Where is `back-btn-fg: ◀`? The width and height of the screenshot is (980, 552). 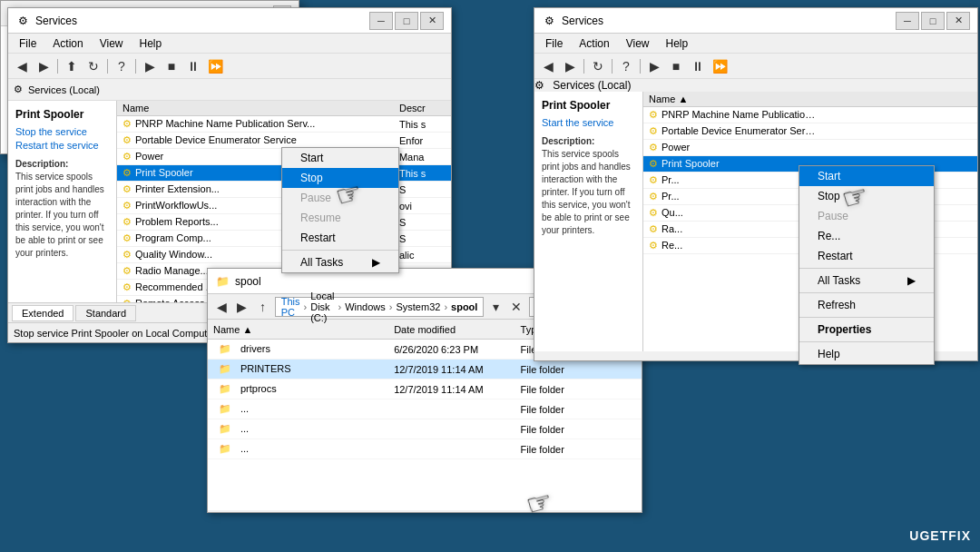 back-btn-fg: ◀ is located at coordinates (548, 66).